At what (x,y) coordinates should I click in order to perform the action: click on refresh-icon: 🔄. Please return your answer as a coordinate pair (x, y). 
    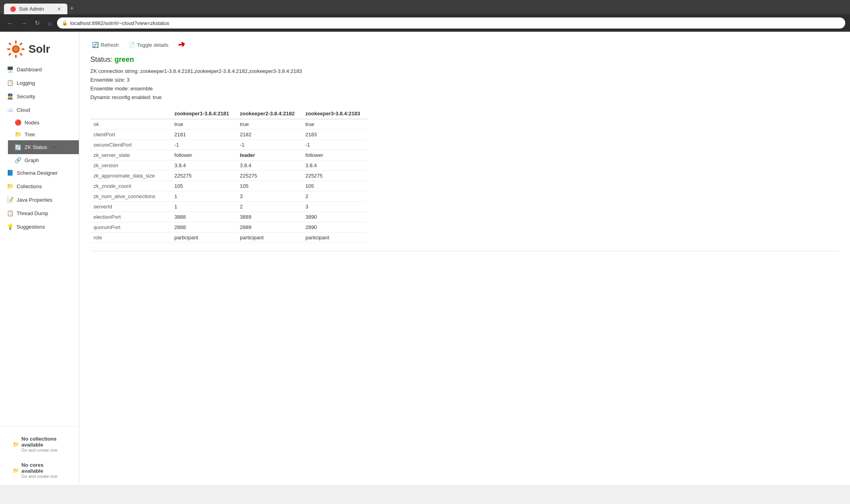
    Looking at the image, I should click on (95, 45).